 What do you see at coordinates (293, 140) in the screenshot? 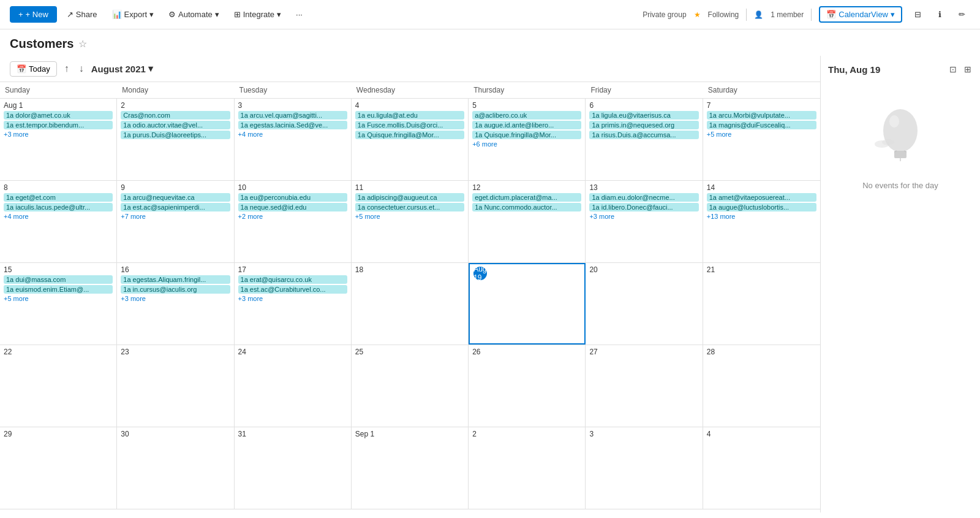
I see `cal-cell: 31a arcu.vel.quam@sagitti...1a egestas.l…` at bounding box center [293, 140].